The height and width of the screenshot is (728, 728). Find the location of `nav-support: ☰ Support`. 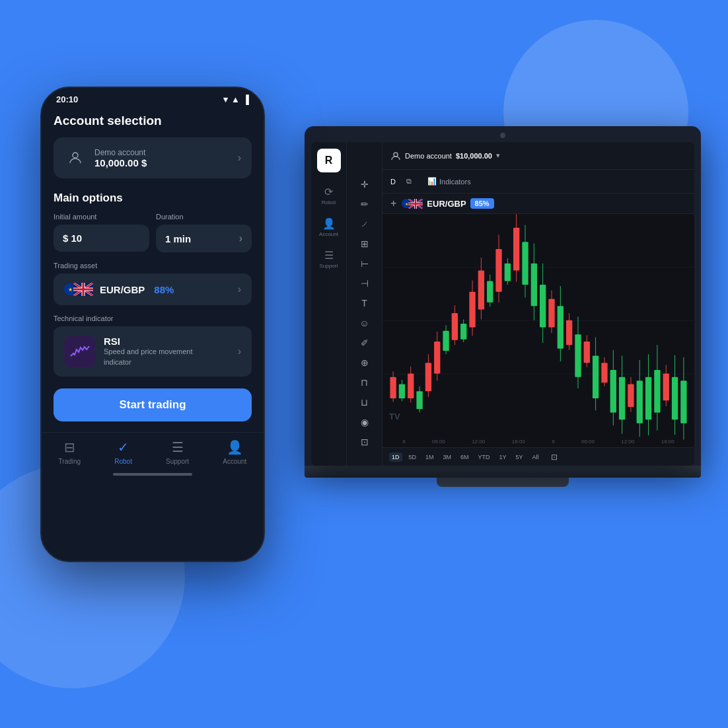

nav-support: ☰ Support is located at coordinates (177, 452).